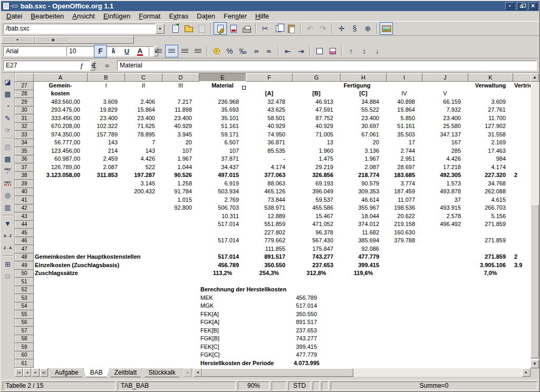 The width and height of the screenshot is (540, 392). Describe the element at coordinates (161, 373) in the screenshot. I see `sheet-tab-stückkalk: Stückkalk` at that location.